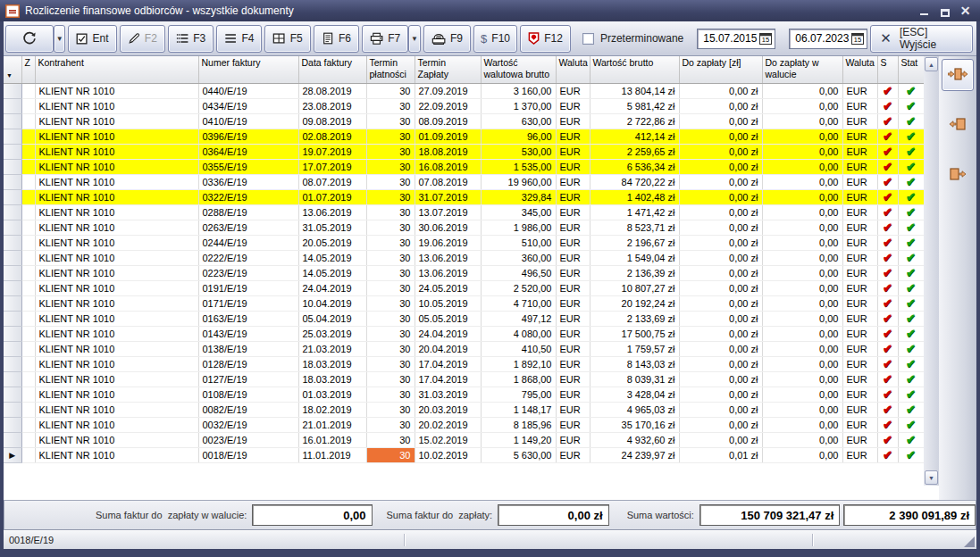 The height and width of the screenshot is (557, 980). Describe the element at coordinates (634, 70) in the screenshot. I see `header-wartosc-brutto: Wartość brutto` at that location.